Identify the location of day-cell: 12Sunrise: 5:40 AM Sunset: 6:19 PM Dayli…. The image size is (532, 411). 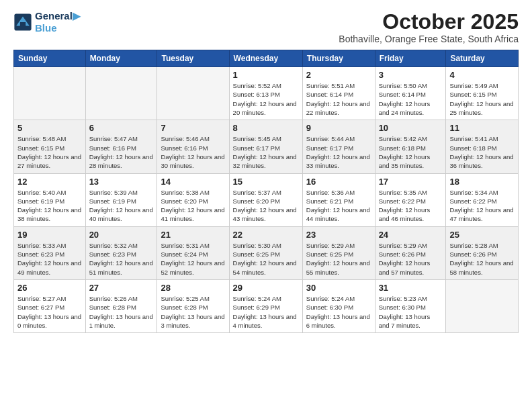
(50, 200).